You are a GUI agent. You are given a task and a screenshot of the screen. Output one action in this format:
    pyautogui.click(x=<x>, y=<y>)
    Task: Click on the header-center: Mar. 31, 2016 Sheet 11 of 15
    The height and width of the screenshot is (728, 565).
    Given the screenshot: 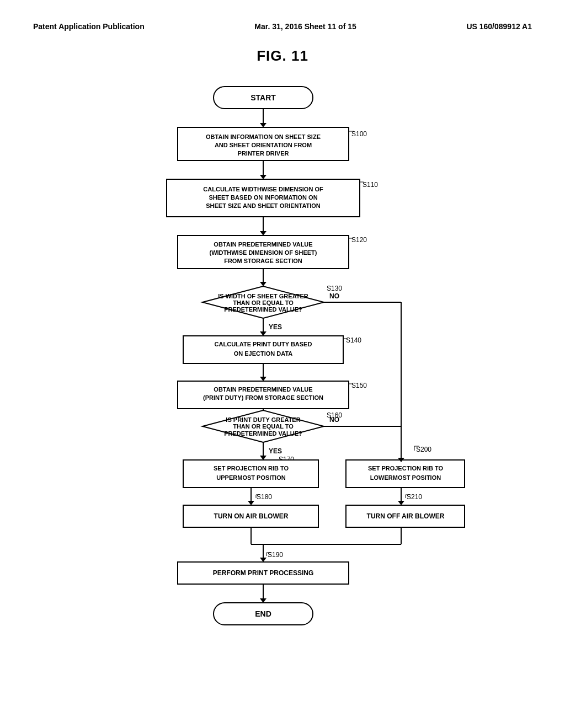 What is the action you would take?
    pyautogui.click(x=305, y=26)
    